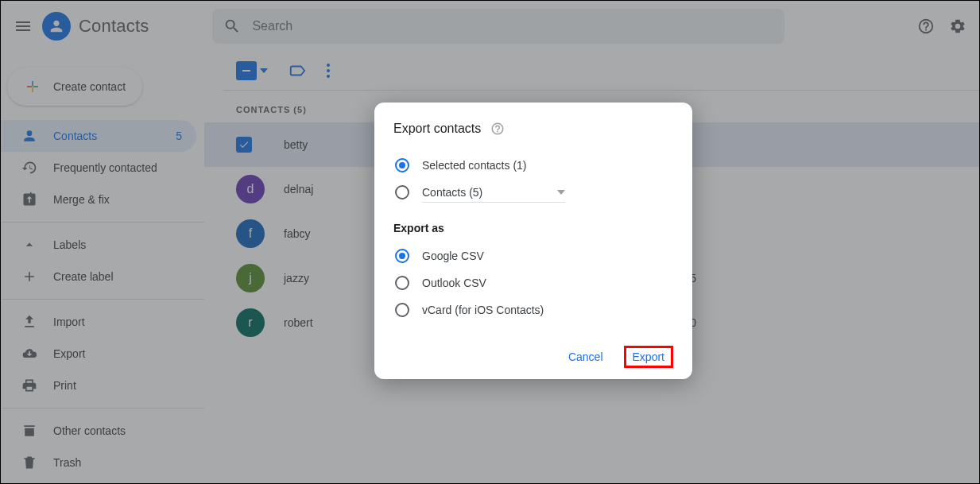  I want to click on radio-all-contacts: Contacts (5), so click(533, 192).